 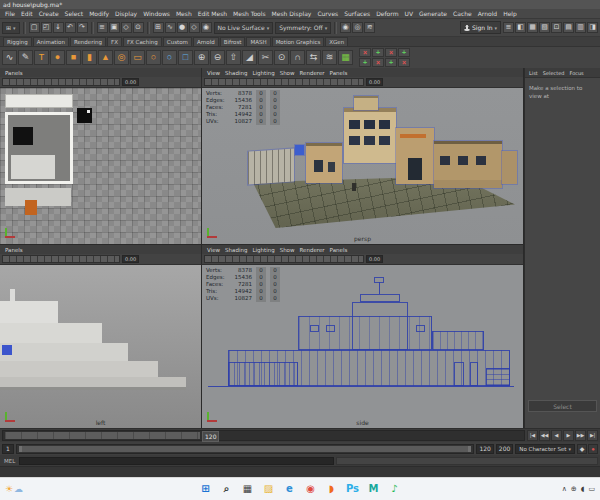 What do you see at coordinates (114, 28) in the screenshot?
I see `select-by-object-icon: ▣` at bounding box center [114, 28].